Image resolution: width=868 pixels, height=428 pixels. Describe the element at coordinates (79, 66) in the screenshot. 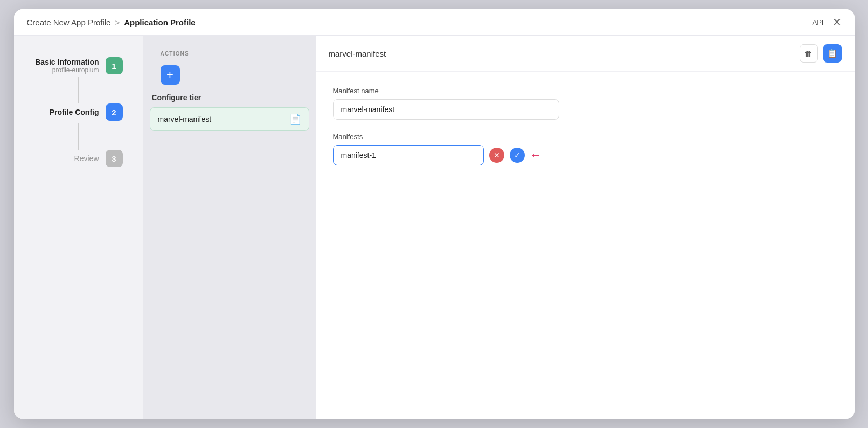

I see `step-row-1: Basic Information profile-europium 1` at that location.